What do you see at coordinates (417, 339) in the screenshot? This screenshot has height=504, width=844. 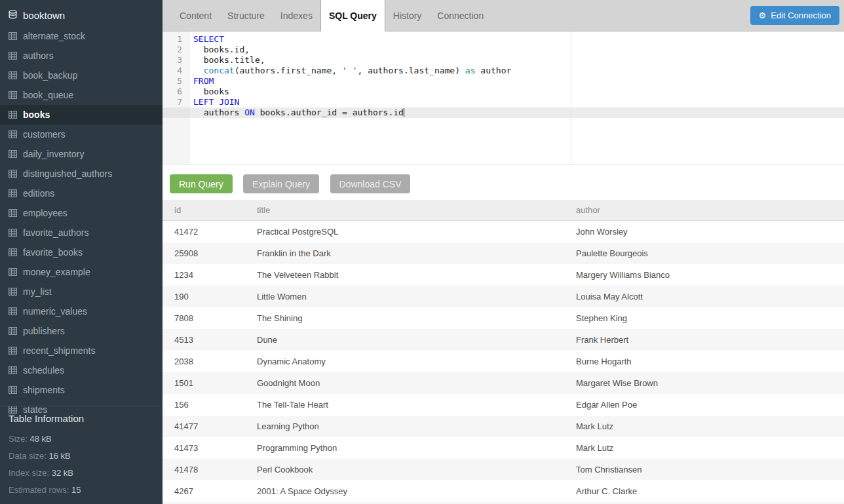 I see `cell-title: Dune` at bounding box center [417, 339].